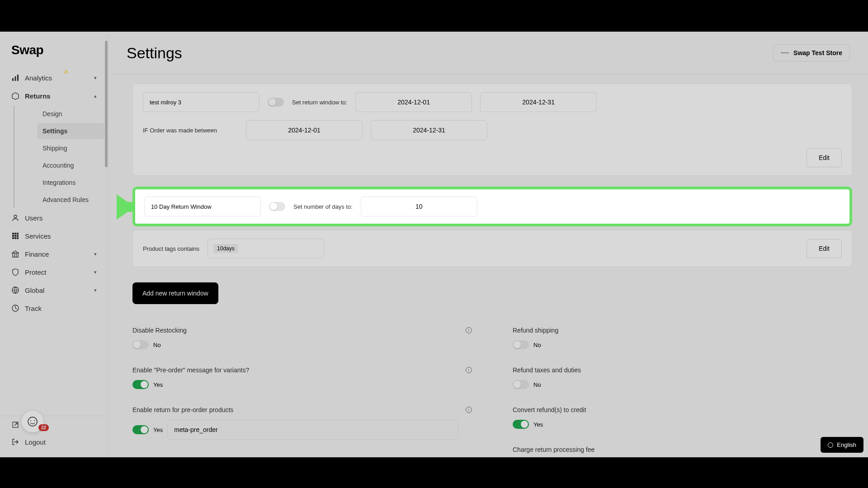  I want to click on subnav-integrations: Integrations, so click(71, 183).